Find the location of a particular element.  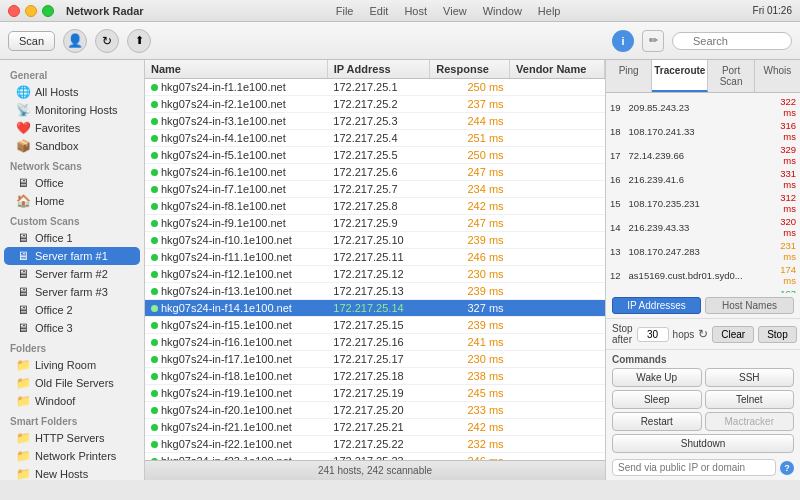

traceroute-row: 19209.85.243.23322 ms is located at coordinates (703, 107).